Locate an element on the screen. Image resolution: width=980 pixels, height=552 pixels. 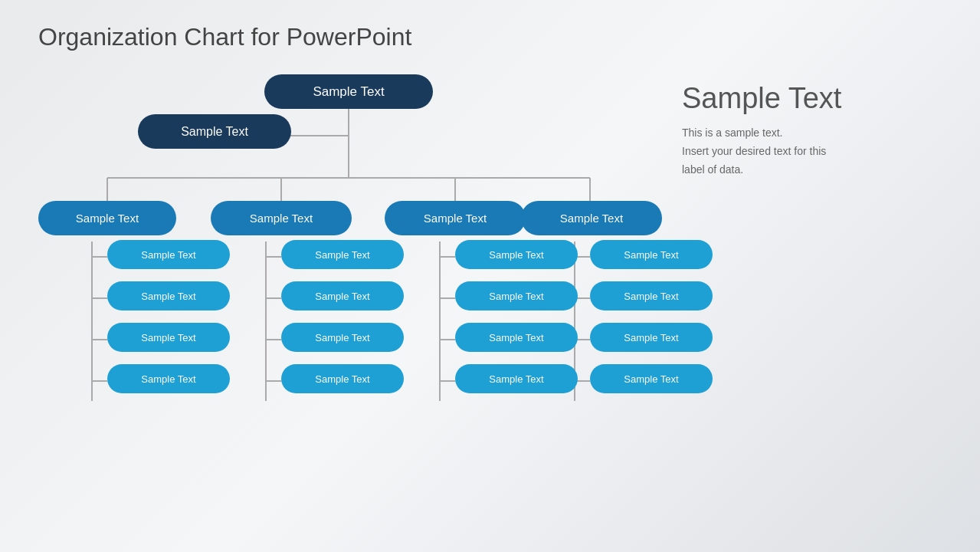
col4-header: Sample Text is located at coordinates (592, 218).